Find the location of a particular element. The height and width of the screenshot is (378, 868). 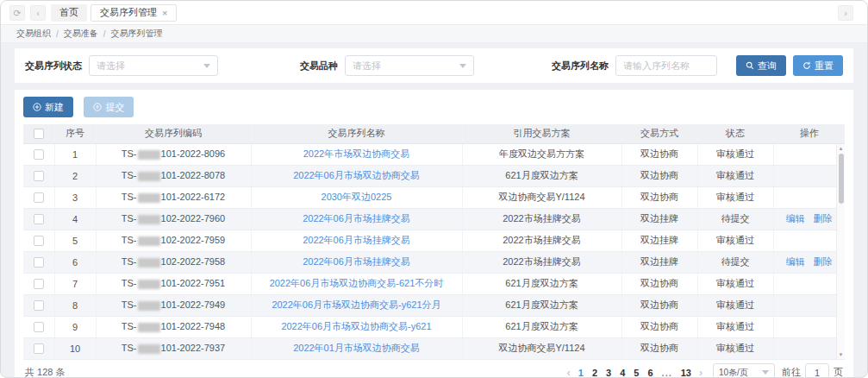

sequence-name-link: 2030年双边0225 is located at coordinates (357, 197).